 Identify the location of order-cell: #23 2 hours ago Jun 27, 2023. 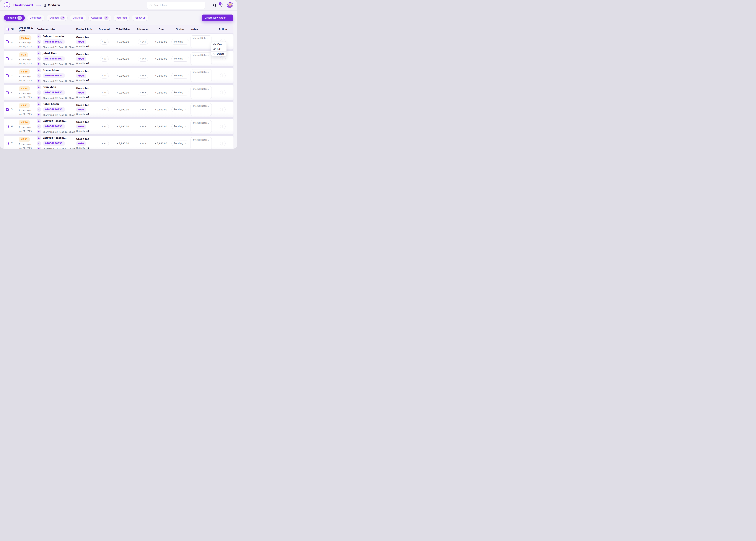
(28, 59).